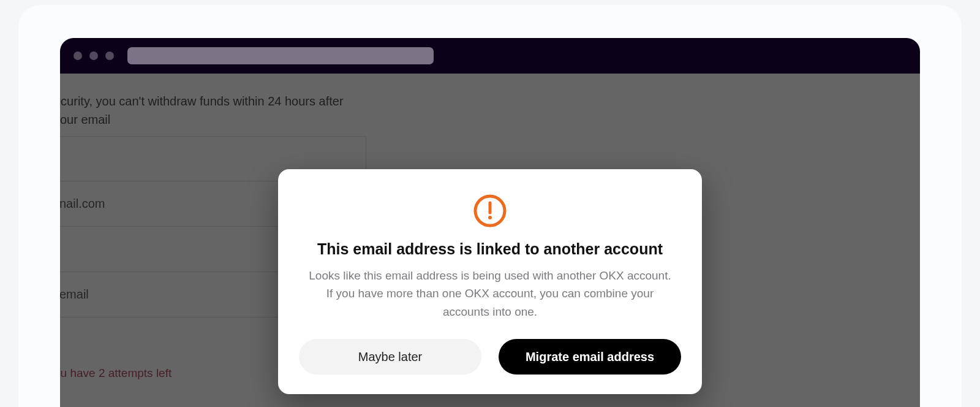 This screenshot has height=407, width=980. Describe the element at coordinates (490, 294) in the screenshot. I see `modal-body: Looks like this email address is being u…` at that location.